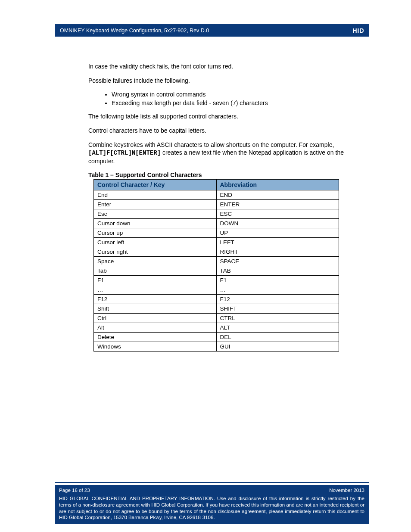 The height and width of the screenshot is (532, 411). I want to click on table-cell-abbrev: …, so click(277, 290).